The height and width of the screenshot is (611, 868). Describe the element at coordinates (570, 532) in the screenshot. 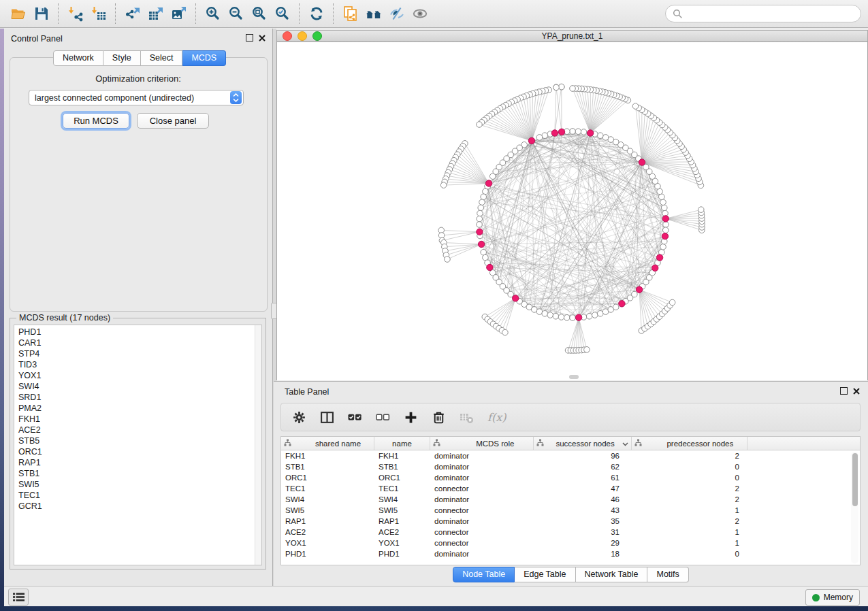

I see `table-row: ACE2ACE2connector311` at that location.